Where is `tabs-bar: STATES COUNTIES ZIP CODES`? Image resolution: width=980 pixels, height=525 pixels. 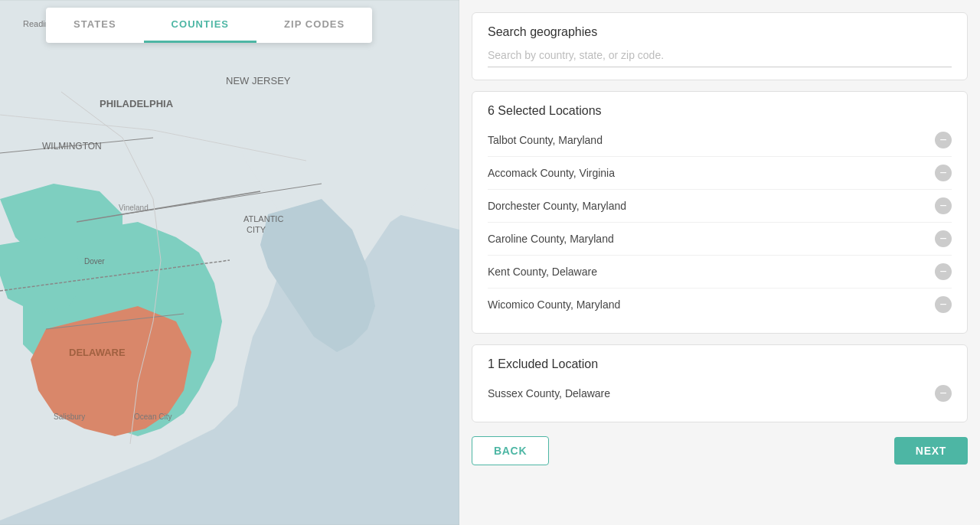
tabs-bar: STATES COUNTIES ZIP CODES is located at coordinates (209, 25).